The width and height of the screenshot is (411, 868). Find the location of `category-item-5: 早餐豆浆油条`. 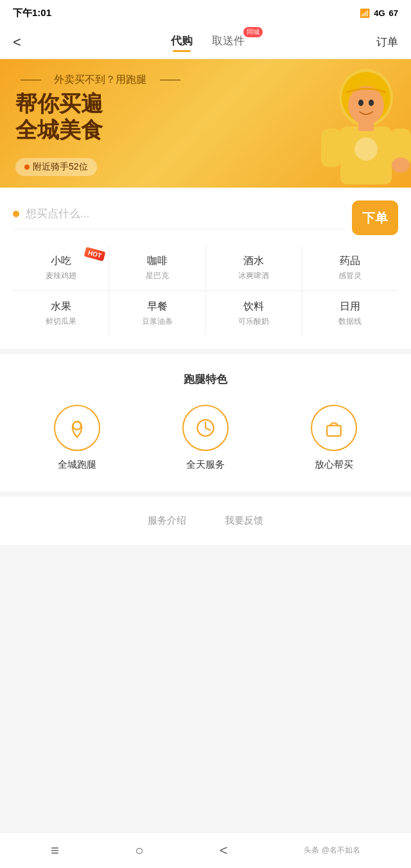

category-item-5: 早餐豆浆油条 is located at coordinates (157, 314).